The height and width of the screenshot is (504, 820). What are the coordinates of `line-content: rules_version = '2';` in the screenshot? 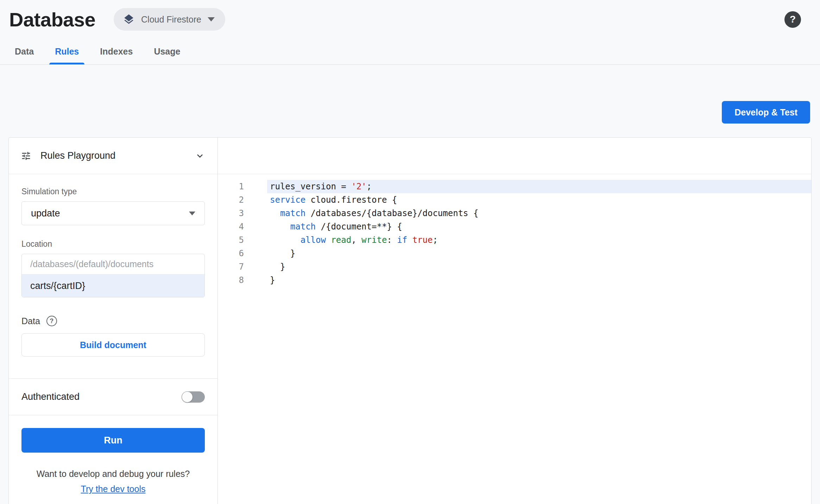 It's located at (539, 187).